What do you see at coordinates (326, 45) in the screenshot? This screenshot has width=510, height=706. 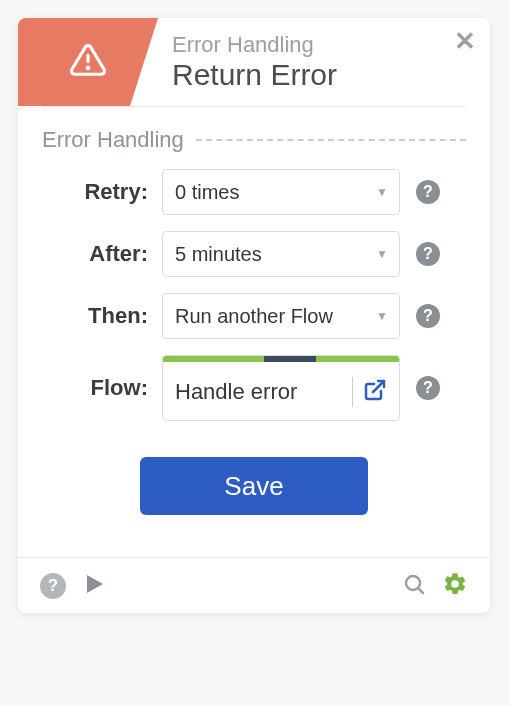 I see `header-subtitle: Error Handling` at bounding box center [326, 45].